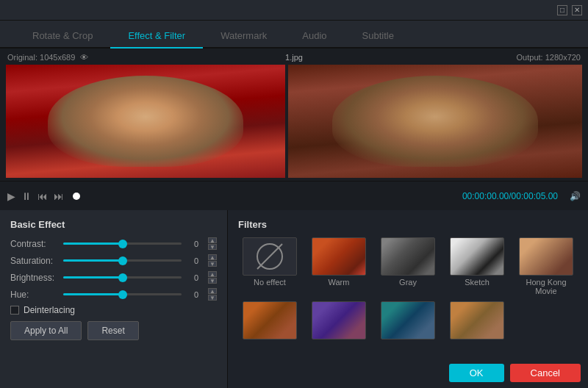 Image resolution: width=588 pixels, height=388 pixels. What do you see at coordinates (15, 310) in the screenshot?
I see `deinterlace-checkbox` at bounding box center [15, 310].